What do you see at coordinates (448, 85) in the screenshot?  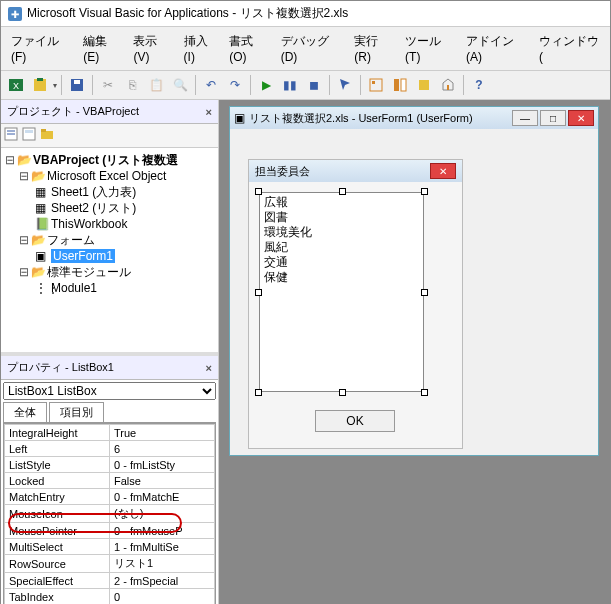 I see `toolbox-icon` at bounding box center [448, 85].